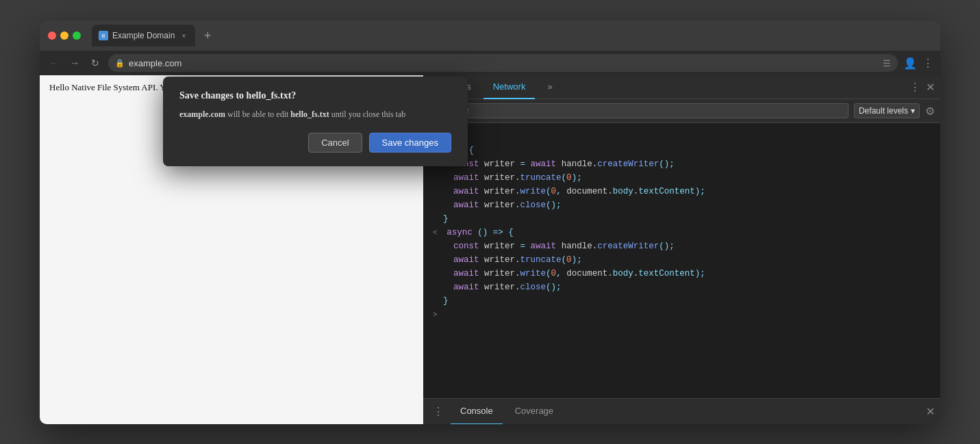 Image resolution: width=980 pixels, height=444 pixels. I want to click on tab-close-button: ×, so click(184, 36).